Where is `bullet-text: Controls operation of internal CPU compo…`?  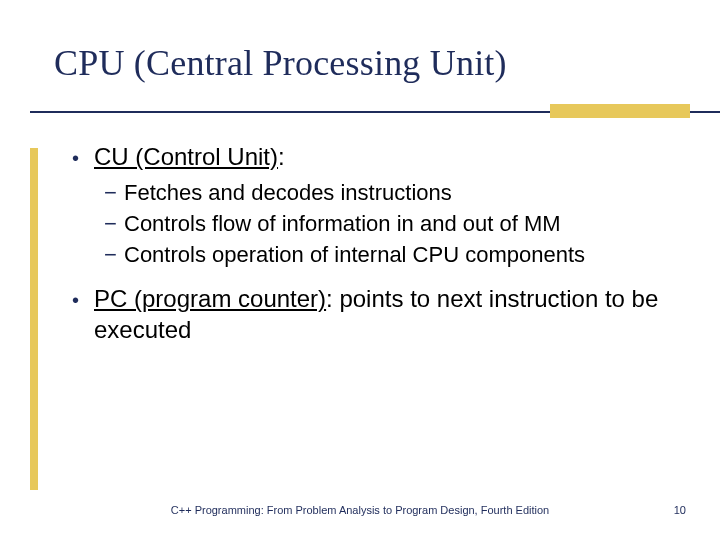
bullet-text: Controls operation of internal CPU compo… is located at coordinates (394, 255).